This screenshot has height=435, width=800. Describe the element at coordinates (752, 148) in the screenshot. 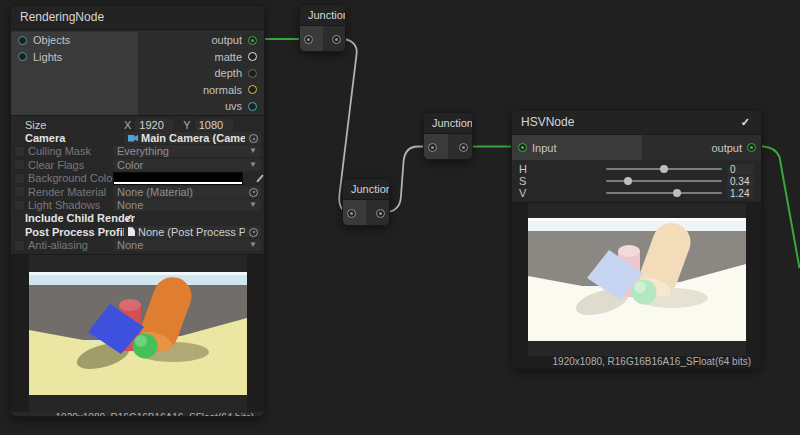

I see `hsv-output-port` at that location.